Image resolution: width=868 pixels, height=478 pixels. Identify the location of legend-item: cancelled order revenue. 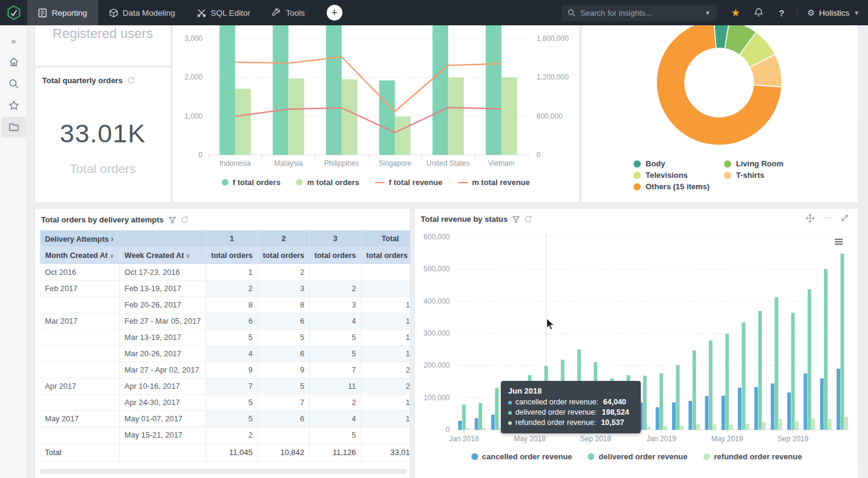
(522, 457).